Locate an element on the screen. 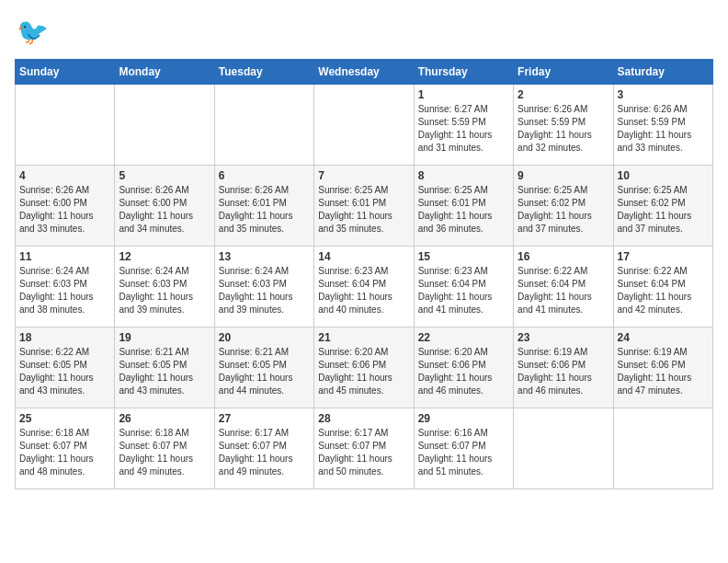 The image size is (728, 563). day-number: 9 is located at coordinates (563, 176).